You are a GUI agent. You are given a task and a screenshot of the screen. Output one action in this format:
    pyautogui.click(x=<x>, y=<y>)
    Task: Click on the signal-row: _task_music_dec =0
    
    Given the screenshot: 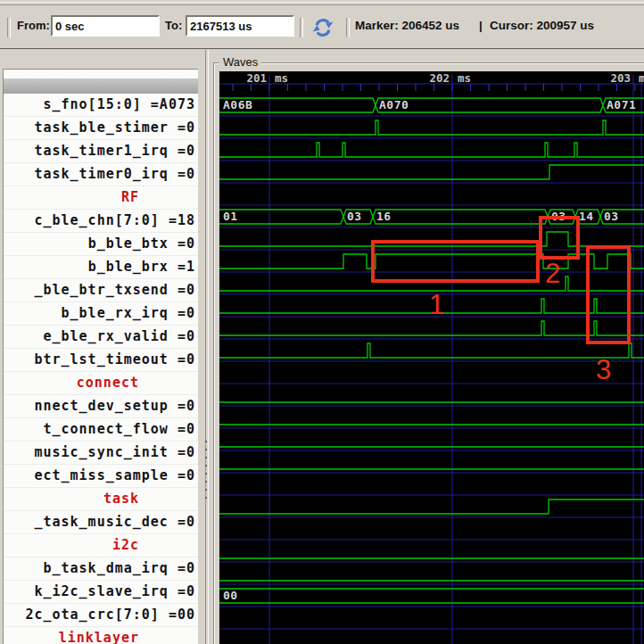 What is the action you would take?
    pyautogui.click(x=101, y=523)
    